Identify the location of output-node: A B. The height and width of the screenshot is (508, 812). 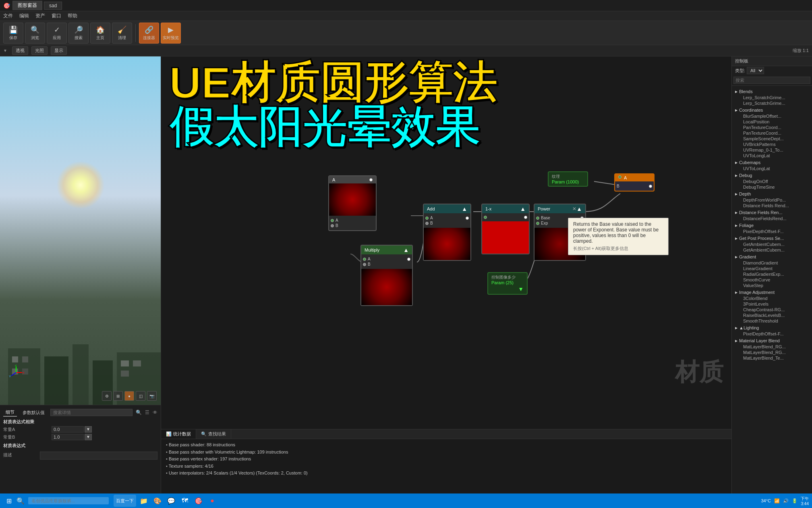
(634, 182).